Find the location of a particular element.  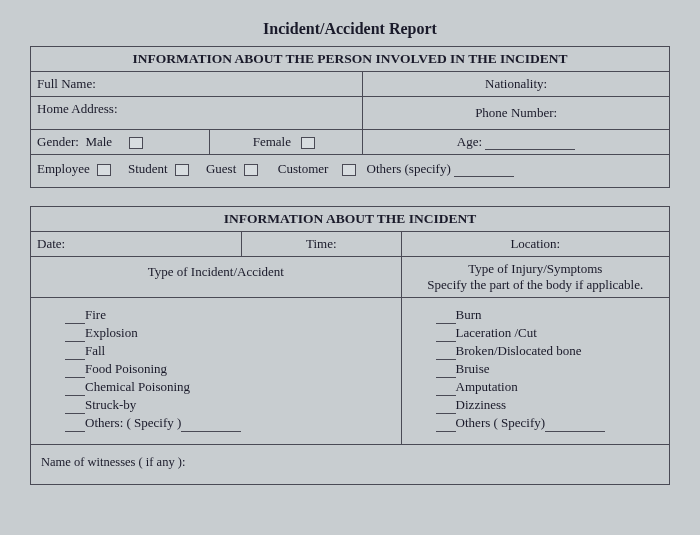

incident-type-row: Others: ( Specify ) is located at coordinates (225, 423).